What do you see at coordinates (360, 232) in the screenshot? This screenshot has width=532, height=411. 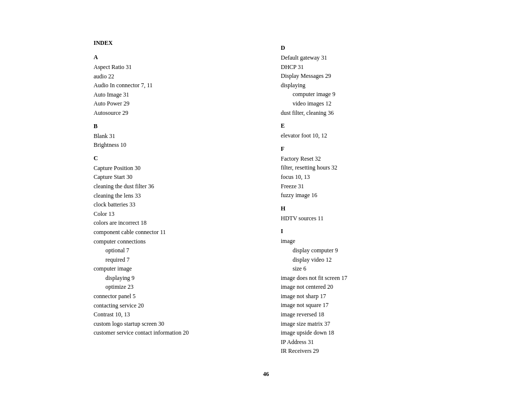 I see `section-i: I` at bounding box center [360, 232].